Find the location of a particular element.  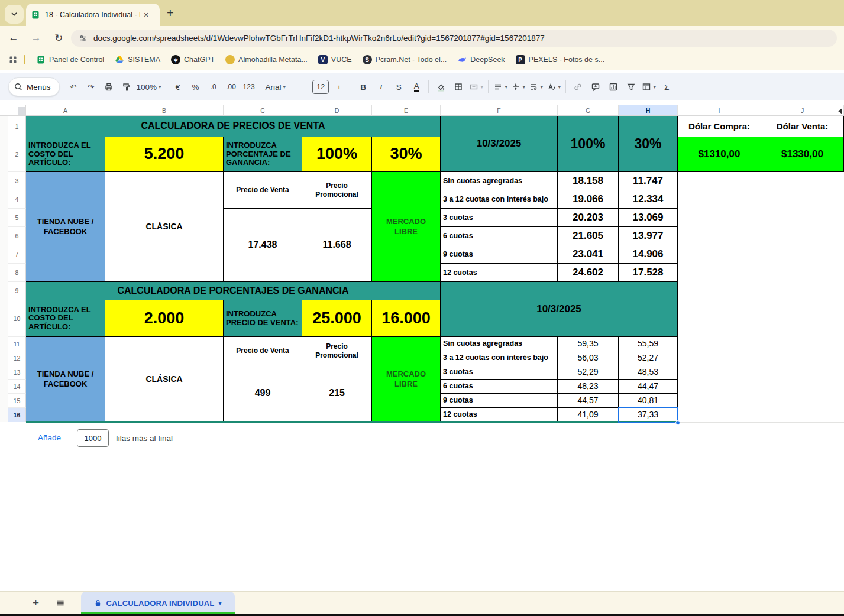

fill-handle is located at coordinates (678, 423).